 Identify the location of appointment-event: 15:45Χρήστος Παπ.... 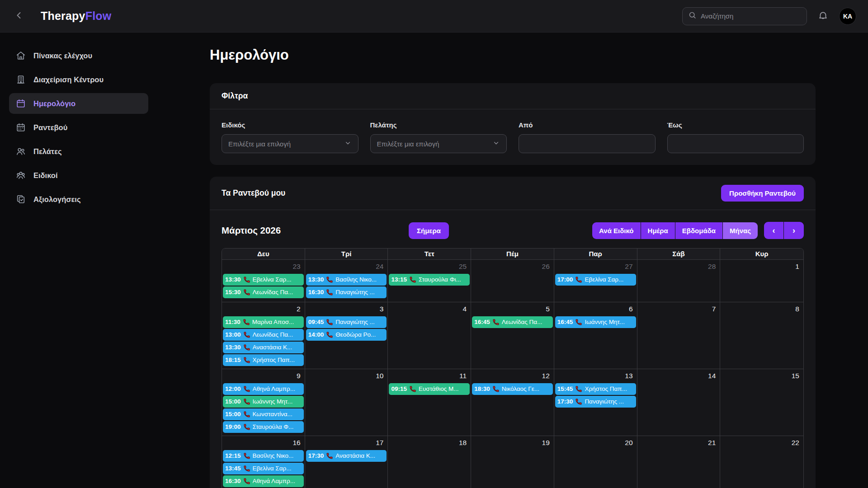
(596, 389).